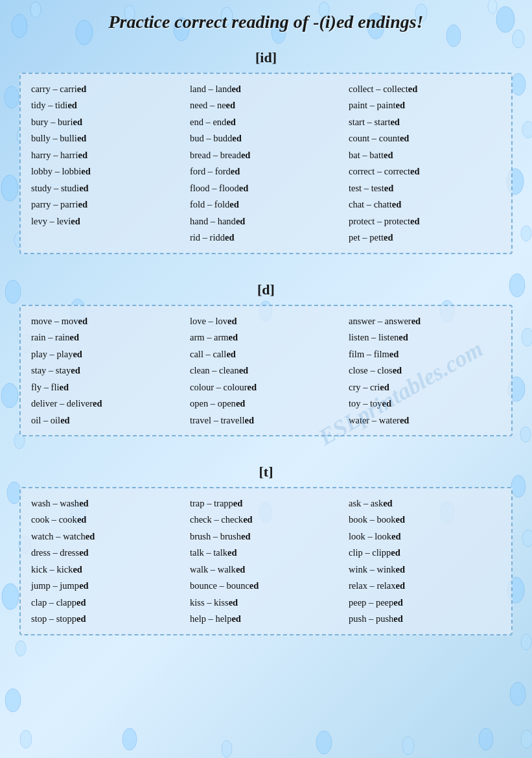  What do you see at coordinates (108, 89) in the screenshot?
I see `word-pair: carry – carried` at bounding box center [108, 89].